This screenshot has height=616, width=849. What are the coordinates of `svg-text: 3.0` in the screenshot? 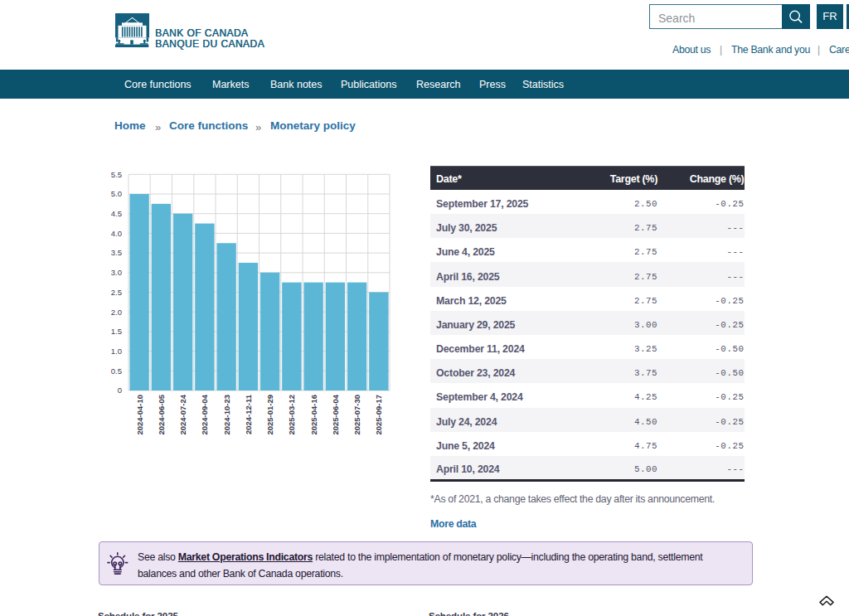 It's located at (116, 272).